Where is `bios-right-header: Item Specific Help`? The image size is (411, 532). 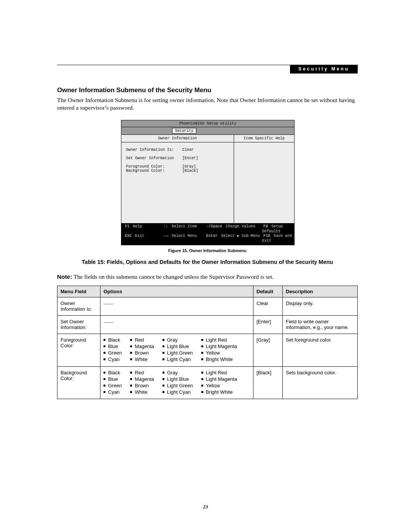 bios-right-header: Item Specific Help is located at coordinates (264, 139).